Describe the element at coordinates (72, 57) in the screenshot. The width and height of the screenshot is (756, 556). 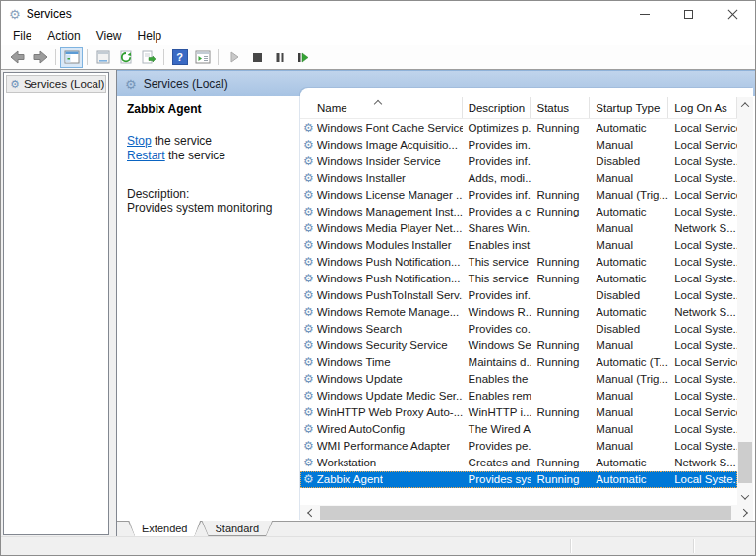
I see `console-tree-icon` at that location.